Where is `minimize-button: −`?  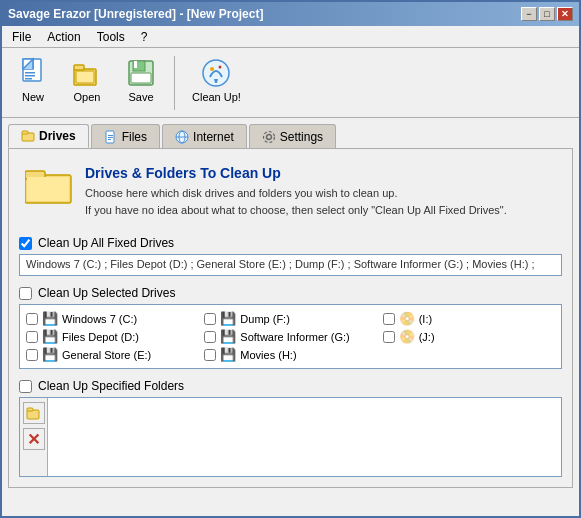 minimize-button: − is located at coordinates (529, 14).